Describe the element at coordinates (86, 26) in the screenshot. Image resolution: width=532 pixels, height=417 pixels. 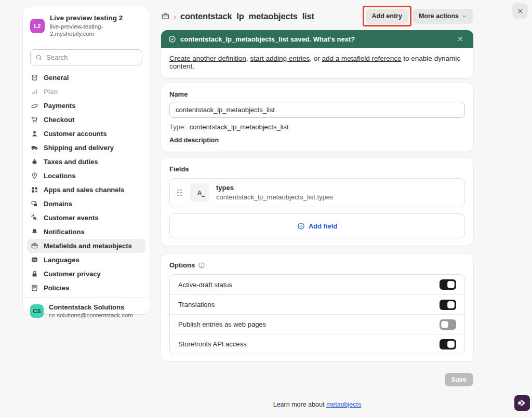
I see `store-header: L2 Live preview testing 2 live-preview-t…` at that location.